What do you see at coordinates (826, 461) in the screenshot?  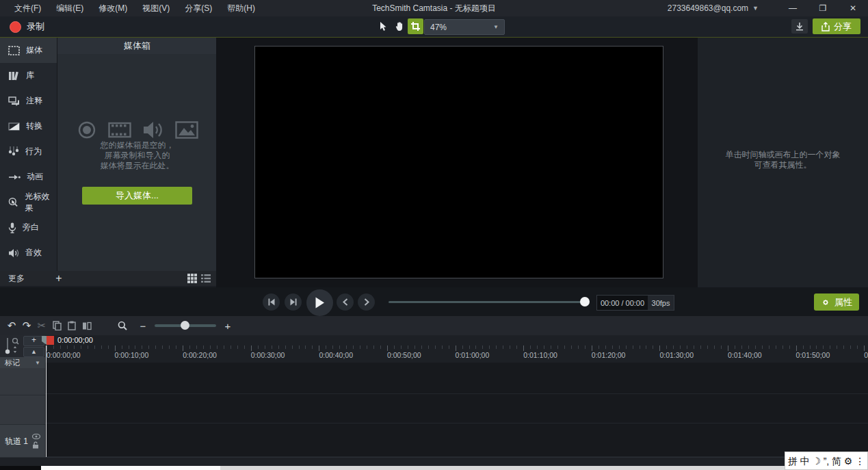 I see `ime-toolbar: 拼中☽”,简⚙⋮` at bounding box center [826, 461].